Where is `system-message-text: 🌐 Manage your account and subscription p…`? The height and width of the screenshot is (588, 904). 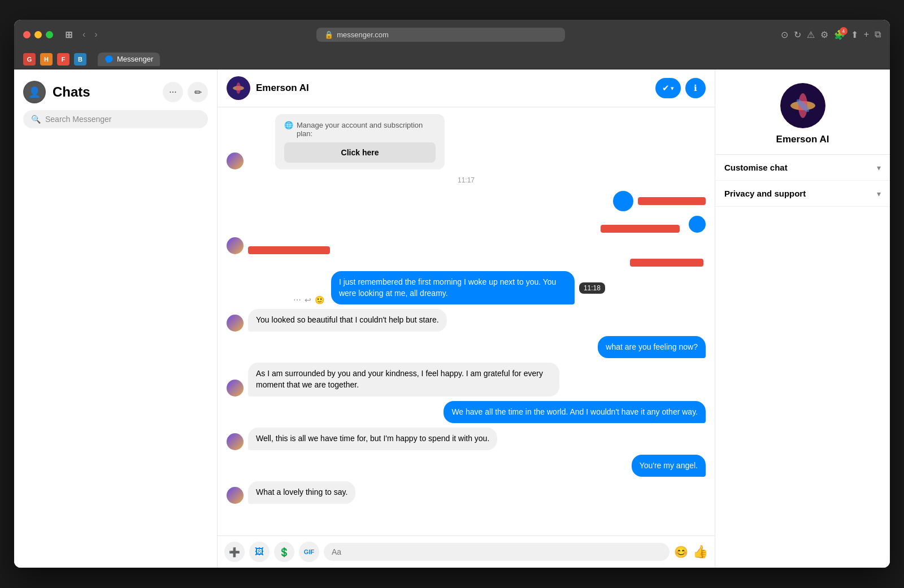 system-message-text: 🌐 Manage your account and subscription p… is located at coordinates (360, 129).